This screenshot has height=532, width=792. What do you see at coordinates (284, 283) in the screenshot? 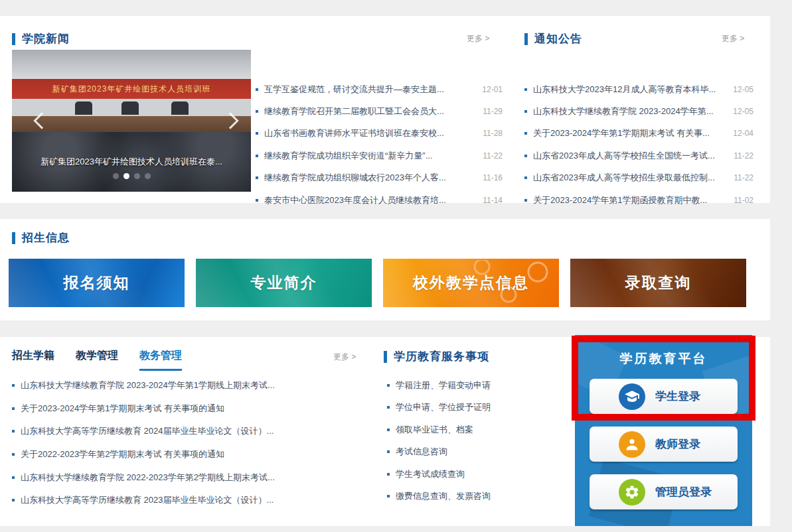
I see `admissions-banner: 专业简介` at bounding box center [284, 283].